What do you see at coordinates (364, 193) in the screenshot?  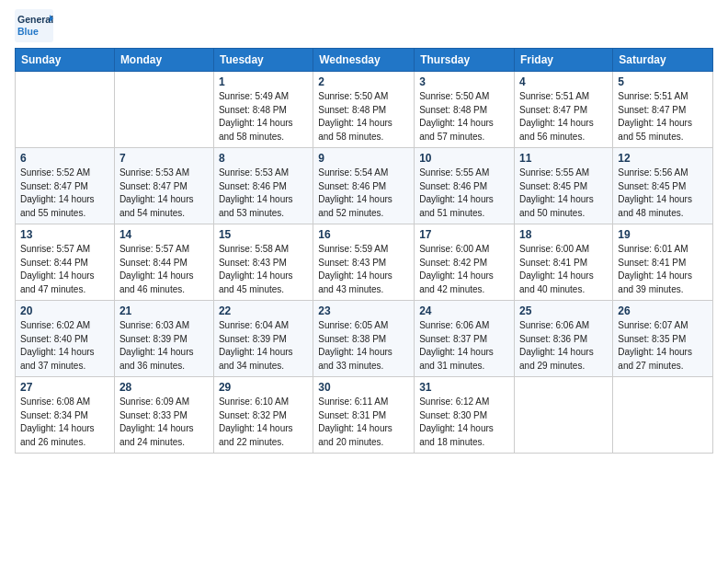 I see `day-detail: Sunrise: 5:54 AMSunset: 8:46 PMDaylight:…` at bounding box center [364, 193].